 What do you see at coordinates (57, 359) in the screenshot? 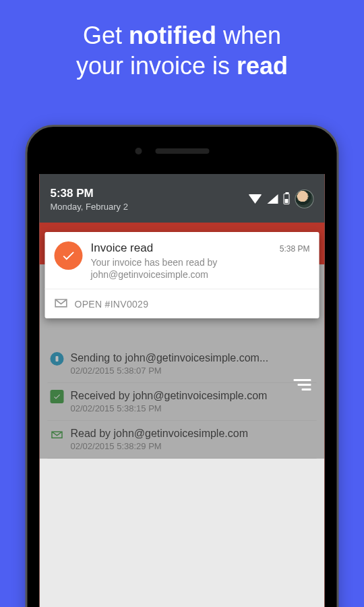
I see `info-icon` at bounding box center [57, 359].